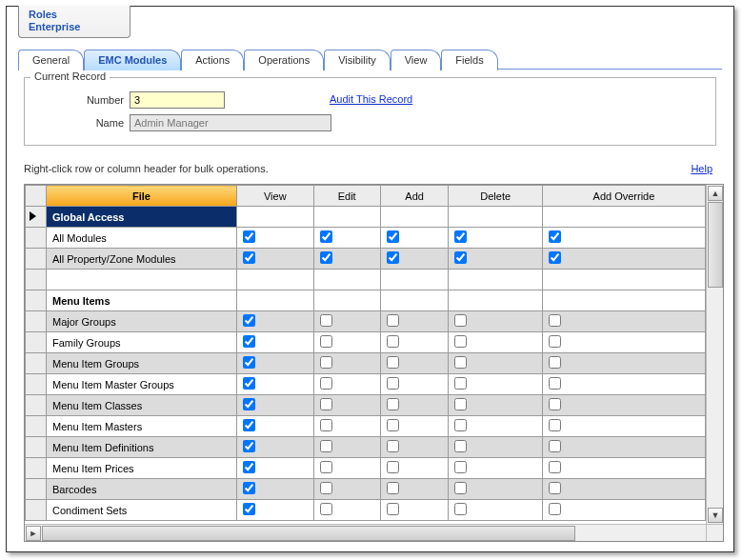 The height and width of the screenshot is (560, 742). I want to click on table-row: Menu Item Classes, so click(366, 406).